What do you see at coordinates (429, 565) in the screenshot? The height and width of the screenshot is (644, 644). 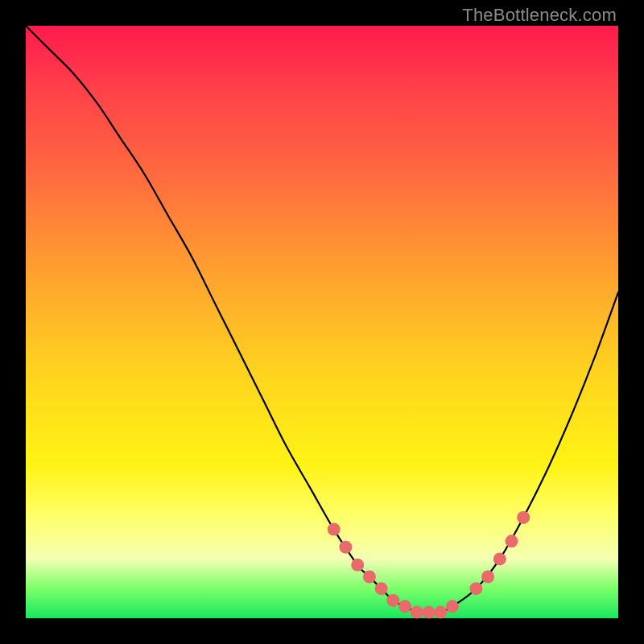 I see `highlight-dots-group` at bounding box center [429, 565].